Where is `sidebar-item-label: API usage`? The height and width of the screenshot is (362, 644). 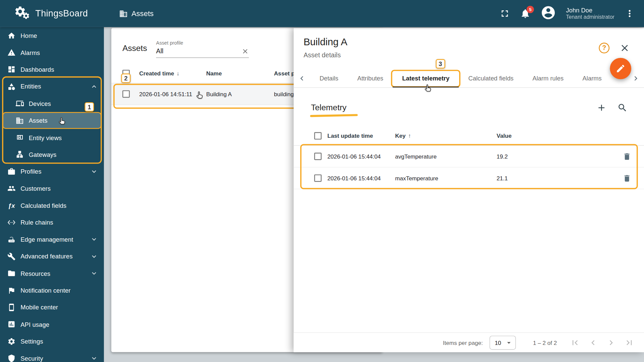 sidebar-item-label: API usage is located at coordinates (35, 324).